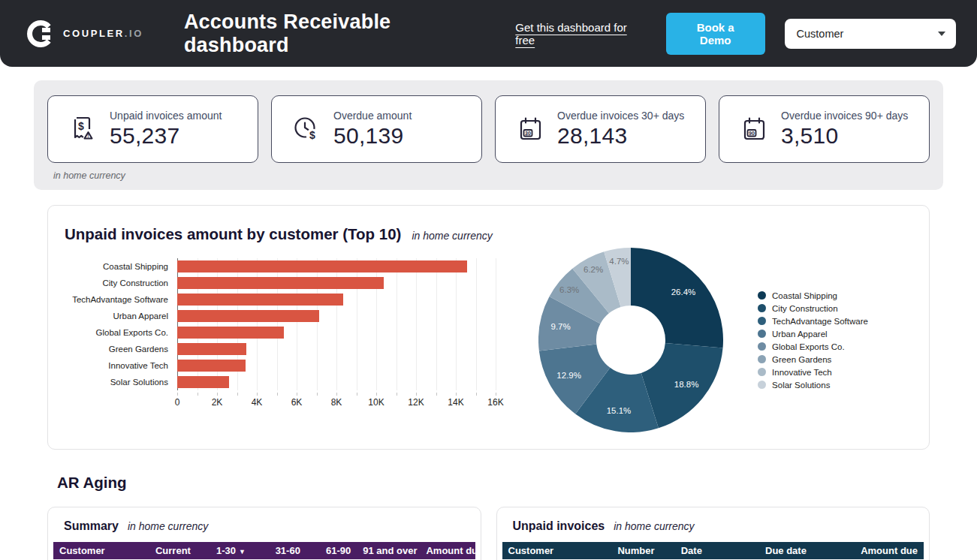 The height and width of the screenshot is (560, 977). Describe the element at coordinates (306, 129) in the screenshot. I see `clock-dollar-icon: $` at that location.